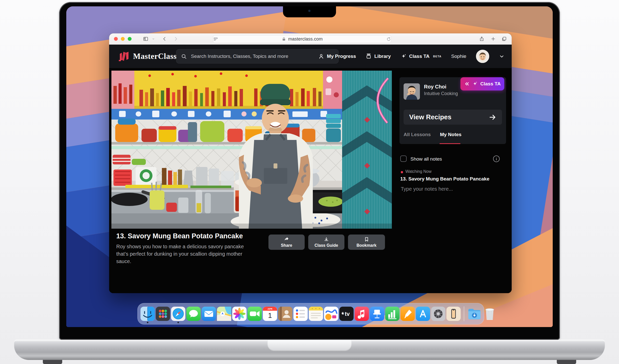  I want to click on class-name: Intuitive Cooking, so click(441, 94).